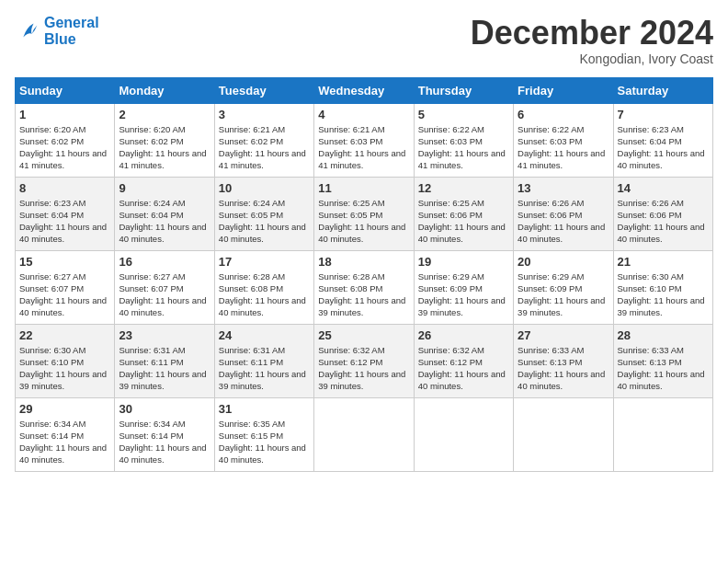 The width and height of the screenshot is (728, 563). I want to click on day-number: 16, so click(164, 261).